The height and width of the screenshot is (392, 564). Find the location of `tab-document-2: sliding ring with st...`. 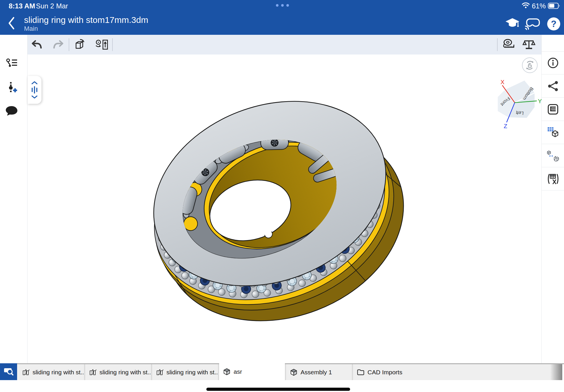

tab-document-2: sliding ring with st... is located at coordinates (118, 372).